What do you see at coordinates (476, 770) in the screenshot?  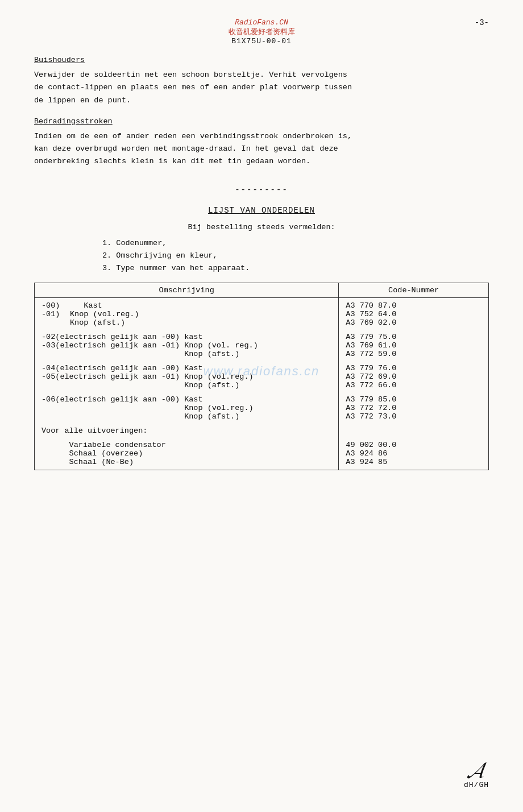 I see `signature-icon: 𝓐` at bounding box center [476, 770].